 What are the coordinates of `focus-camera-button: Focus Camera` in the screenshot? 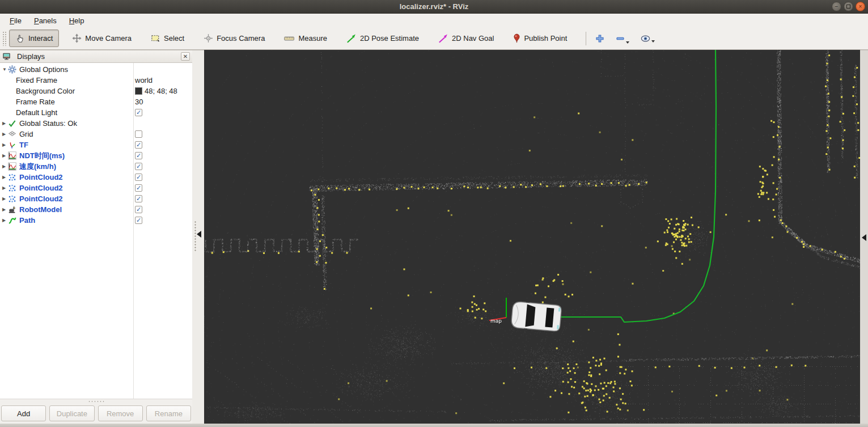 It's located at (234, 39).